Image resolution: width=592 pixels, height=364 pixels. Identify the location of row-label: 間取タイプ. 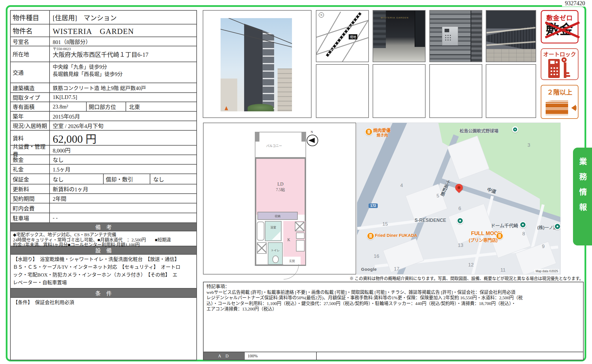
(30, 97).